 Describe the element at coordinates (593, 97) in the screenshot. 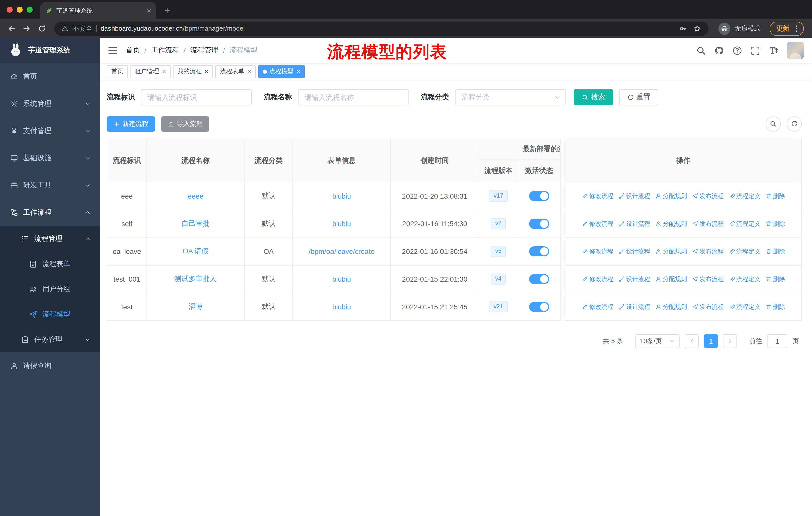

I see `search-button: 搜索` at that location.